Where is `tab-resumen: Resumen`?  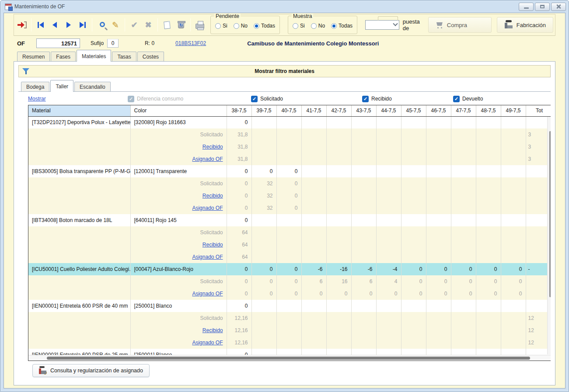 tab-resumen: Resumen is located at coordinates (33, 57).